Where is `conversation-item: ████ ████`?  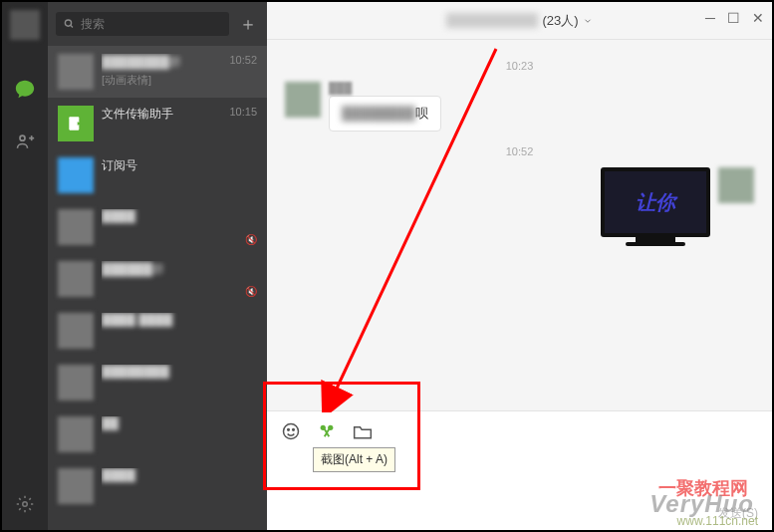
conversation-item: ████ ████ is located at coordinates (157, 331).